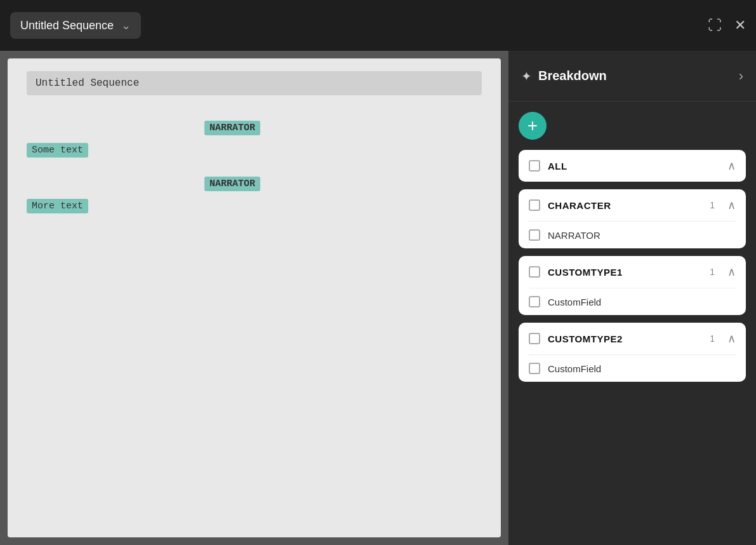 The width and height of the screenshot is (756, 545). What do you see at coordinates (731, 205) in the screenshot?
I see `character-chevron-icon: ∧` at bounding box center [731, 205].